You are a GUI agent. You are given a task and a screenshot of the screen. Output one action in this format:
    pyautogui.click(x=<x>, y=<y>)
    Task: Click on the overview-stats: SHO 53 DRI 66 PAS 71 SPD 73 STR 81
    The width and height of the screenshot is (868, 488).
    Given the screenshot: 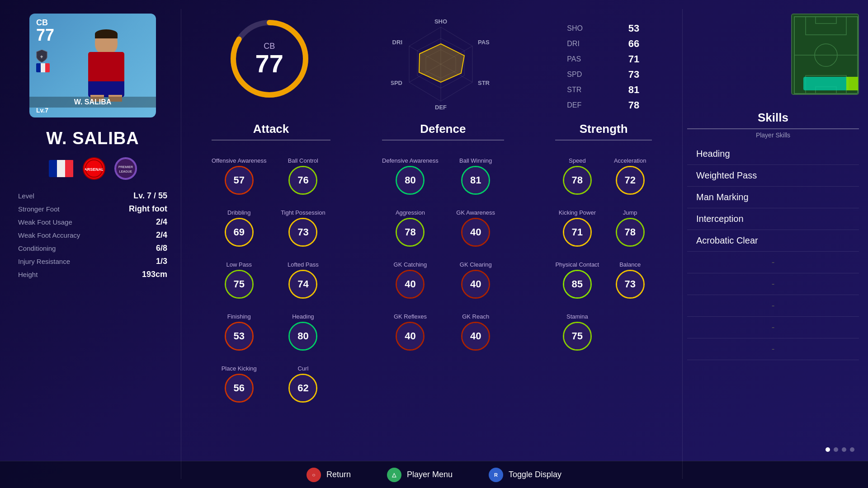 What is the action you would take?
    pyautogui.click(x=603, y=63)
    